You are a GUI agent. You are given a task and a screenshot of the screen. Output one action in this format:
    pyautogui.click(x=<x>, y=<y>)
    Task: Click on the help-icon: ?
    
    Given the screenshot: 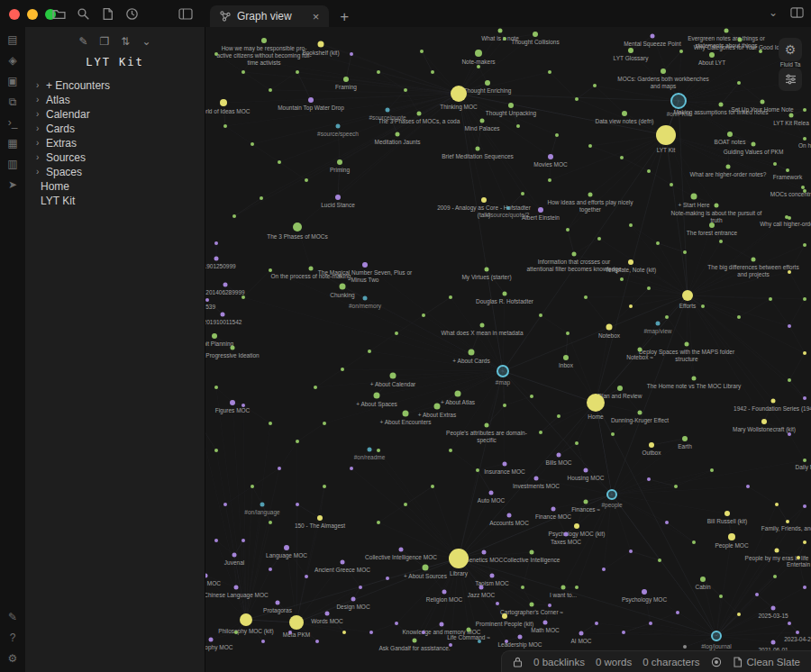 What is the action you would take?
    pyautogui.click(x=13, y=638)
    